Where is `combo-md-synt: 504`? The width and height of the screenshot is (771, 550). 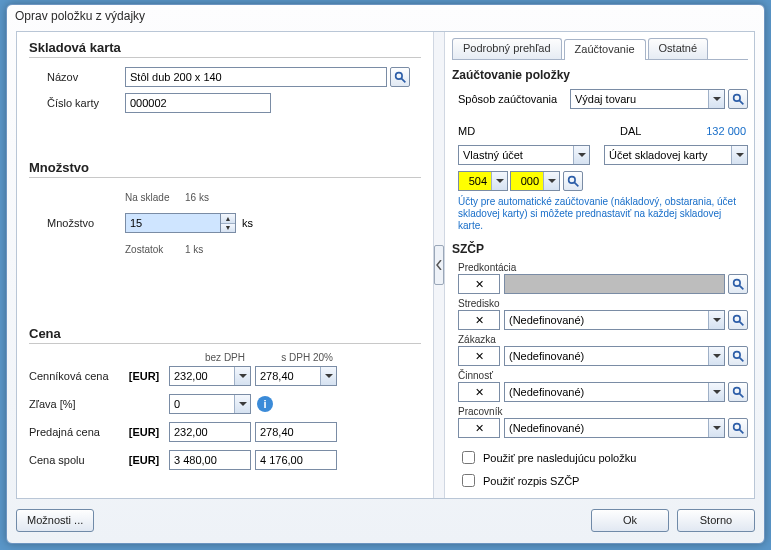 combo-md-synt: 504 is located at coordinates (483, 181).